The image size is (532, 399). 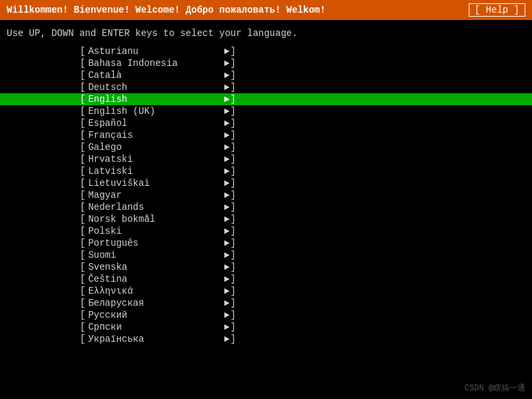 What do you see at coordinates (266, 291) in the screenshot?
I see `list-item: [ Ελληνικά►]` at bounding box center [266, 291].